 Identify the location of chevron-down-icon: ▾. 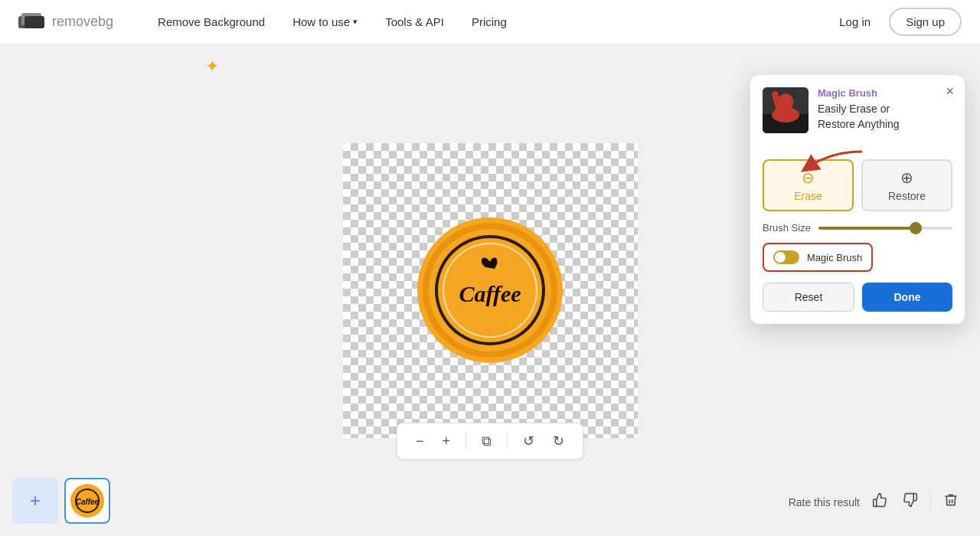
(355, 21).